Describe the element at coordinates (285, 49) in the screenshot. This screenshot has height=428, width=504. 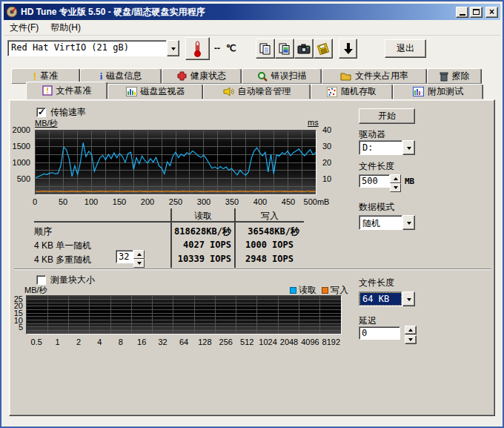
I see `copy-image-button` at that location.